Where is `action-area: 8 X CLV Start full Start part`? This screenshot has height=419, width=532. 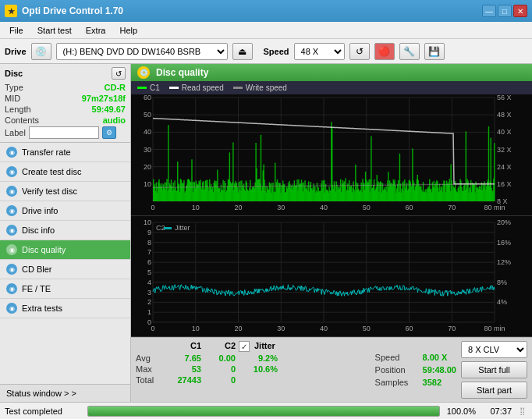 action-area: 8 X CLV Start full Start part is located at coordinates (495, 370).